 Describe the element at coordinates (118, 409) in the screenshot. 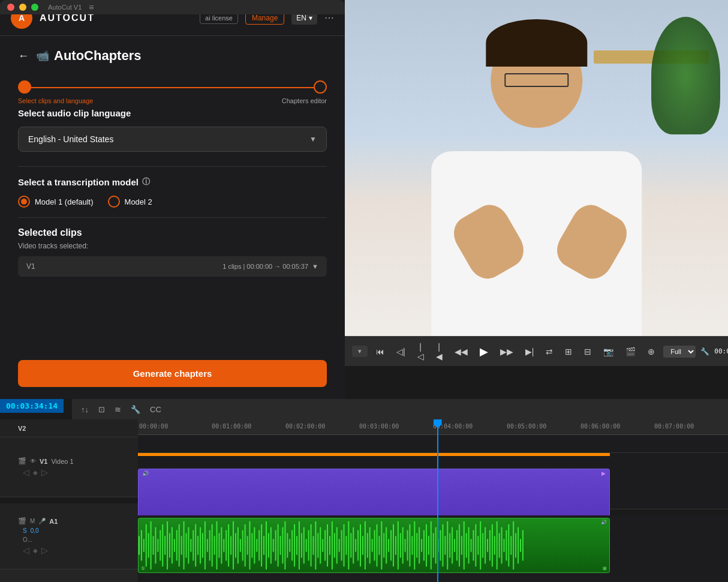

I see `slip-tool: ≋` at that location.